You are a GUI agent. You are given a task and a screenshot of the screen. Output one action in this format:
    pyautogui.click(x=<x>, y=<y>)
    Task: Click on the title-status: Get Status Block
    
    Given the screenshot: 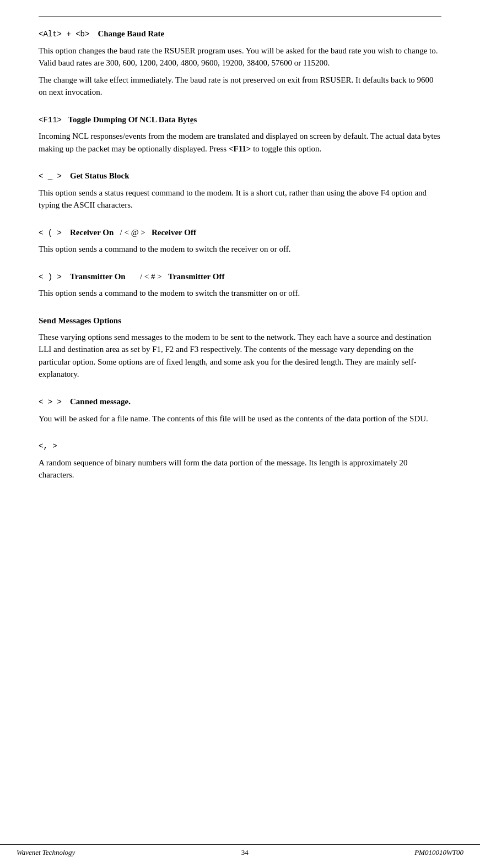 What is the action you would take?
    pyautogui.click(x=100, y=176)
    